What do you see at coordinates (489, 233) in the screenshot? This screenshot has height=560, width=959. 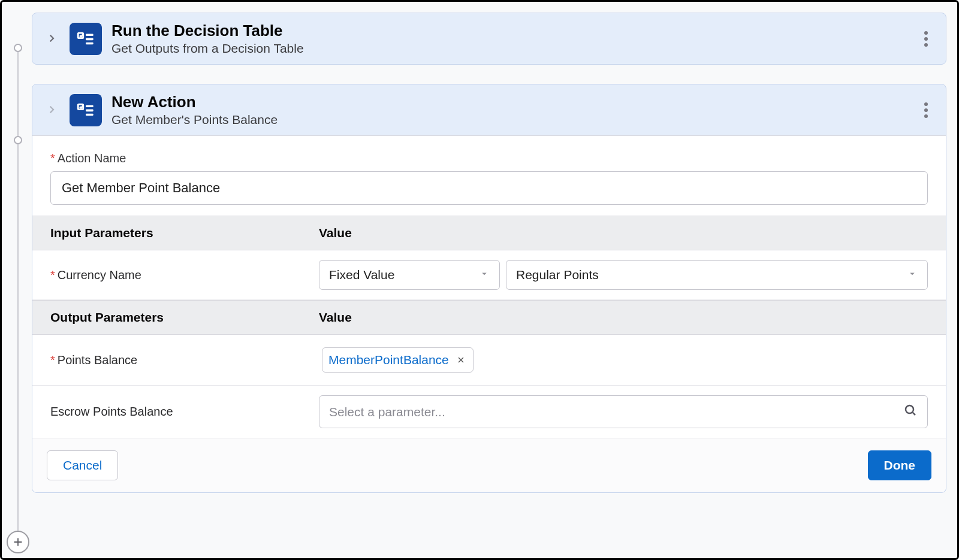 I see `input-parameters-header: Input Parameters Value` at bounding box center [489, 233].